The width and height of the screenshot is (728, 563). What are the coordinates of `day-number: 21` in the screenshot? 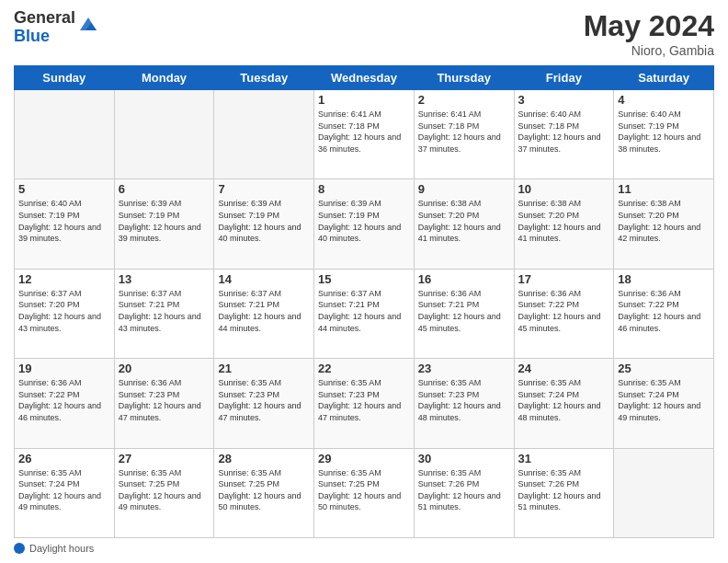 It's located at (264, 368).